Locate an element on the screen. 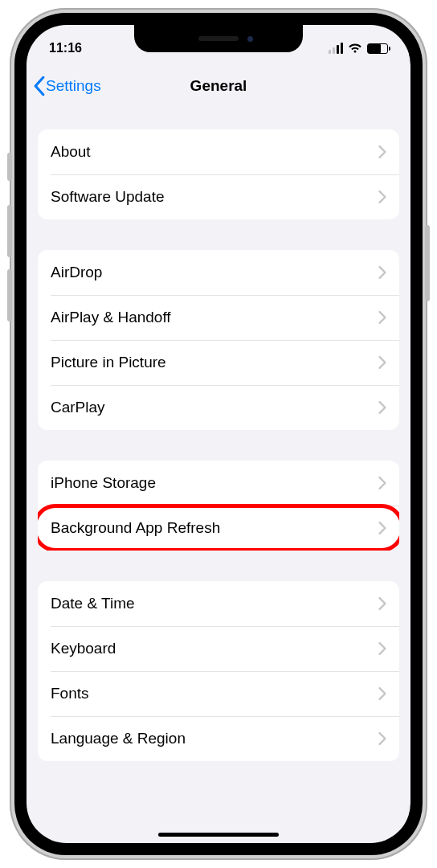 This screenshot has height=868, width=437. row-label: Date & Time is located at coordinates (93, 604).